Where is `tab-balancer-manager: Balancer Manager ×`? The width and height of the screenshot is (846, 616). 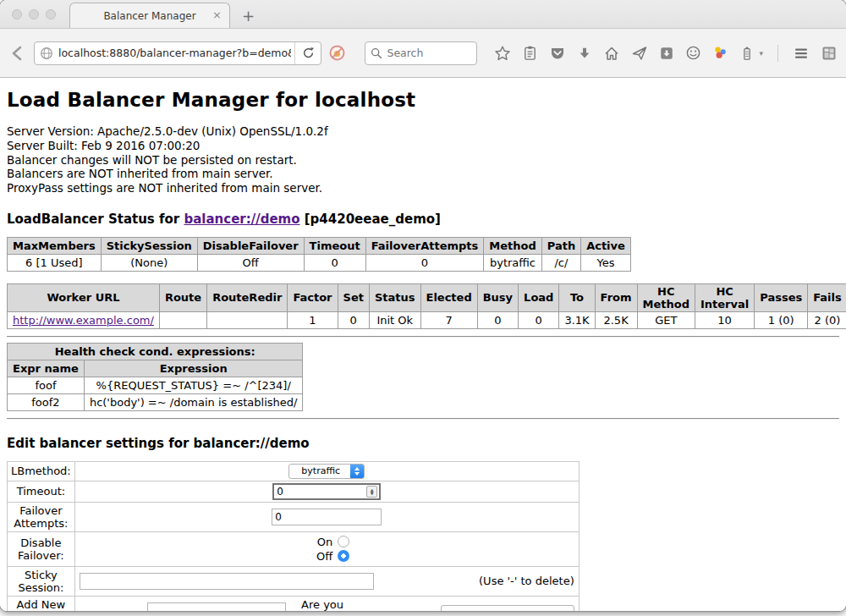
tab-balancer-manager: Balancer Manager × is located at coordinates (150, 15).